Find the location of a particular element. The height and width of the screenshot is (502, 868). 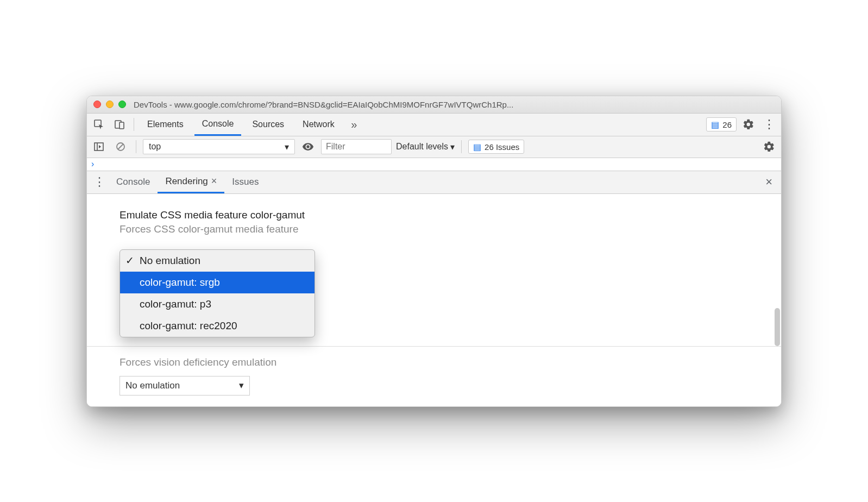

clear-console-icon is located at coordinates (121, 147).